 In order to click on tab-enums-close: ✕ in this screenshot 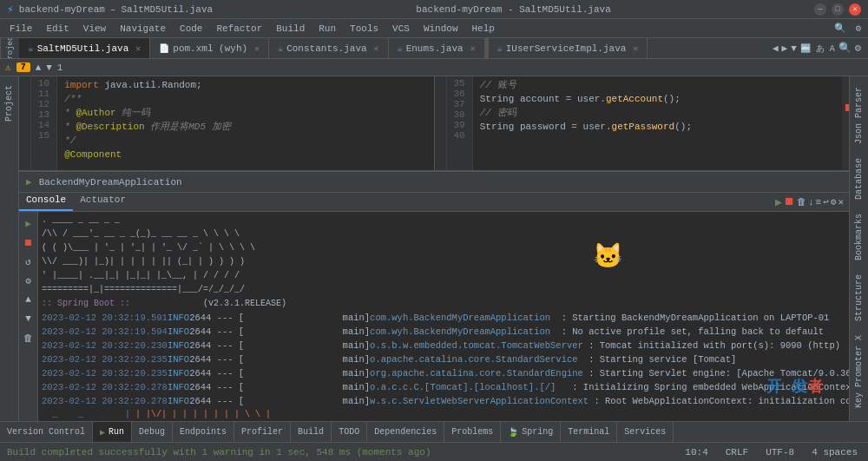, I will do `click(473, 49)`.